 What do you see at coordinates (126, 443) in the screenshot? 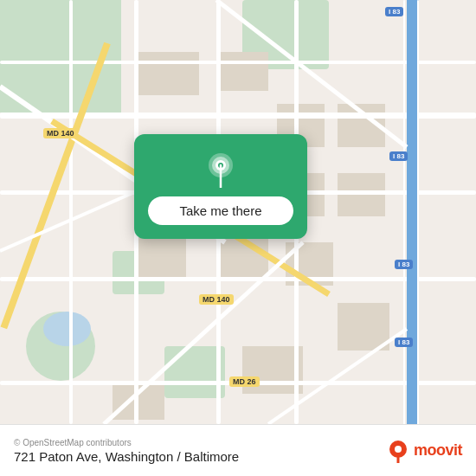
I see `osm-attribution: © OpenStreetMap contributors` at bounding box center [126, 443].